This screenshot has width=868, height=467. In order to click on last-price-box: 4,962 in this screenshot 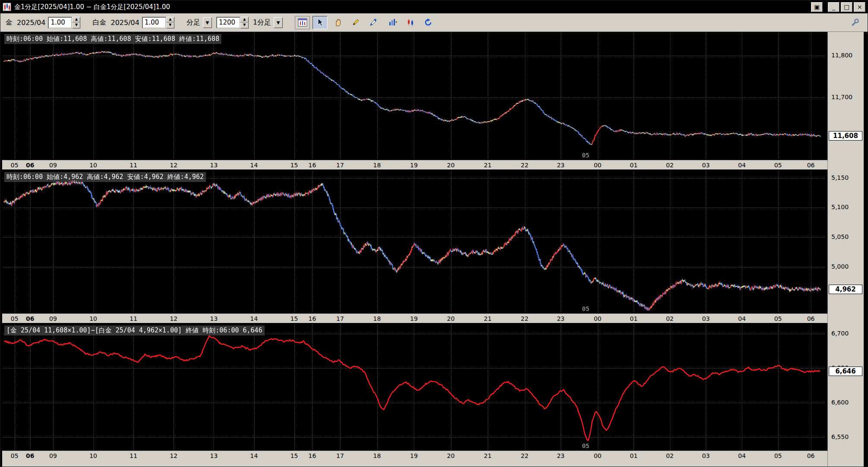, I will do `click(846, 289)`.